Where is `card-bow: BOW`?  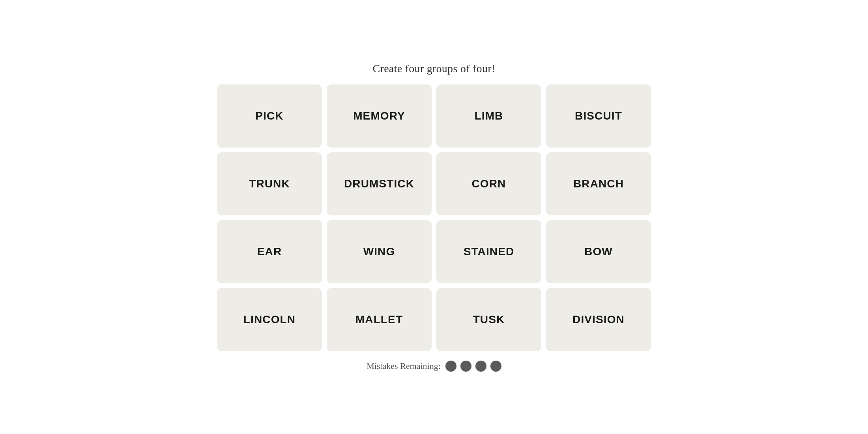 card-bow: BOW is located at coordinates (599, 252).